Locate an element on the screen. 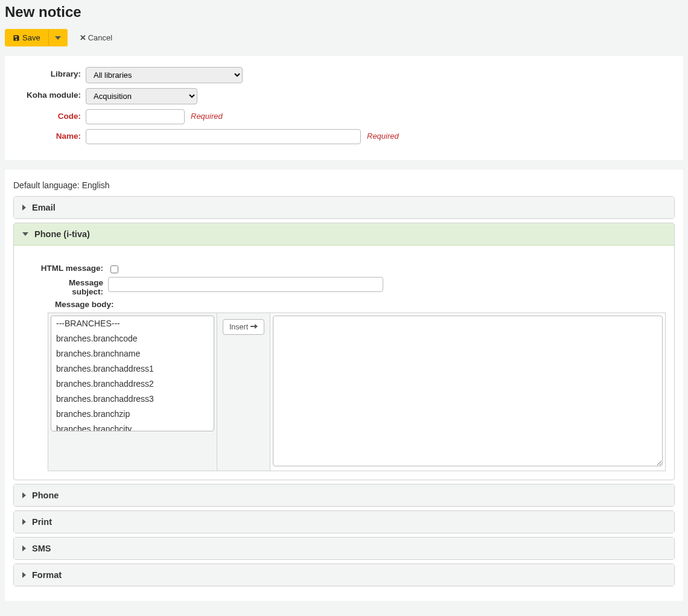 The height and width of the screenshot is (616, 688). section-format-header: Format is located at coordinates (344, 575).